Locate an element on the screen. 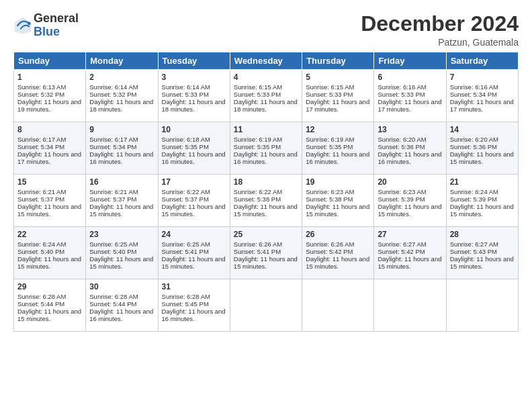  calendar-cell: 29Sunrise: 6:28 AMSunset: 5:44 PMDayligh… is located at coordinates (50, 306).